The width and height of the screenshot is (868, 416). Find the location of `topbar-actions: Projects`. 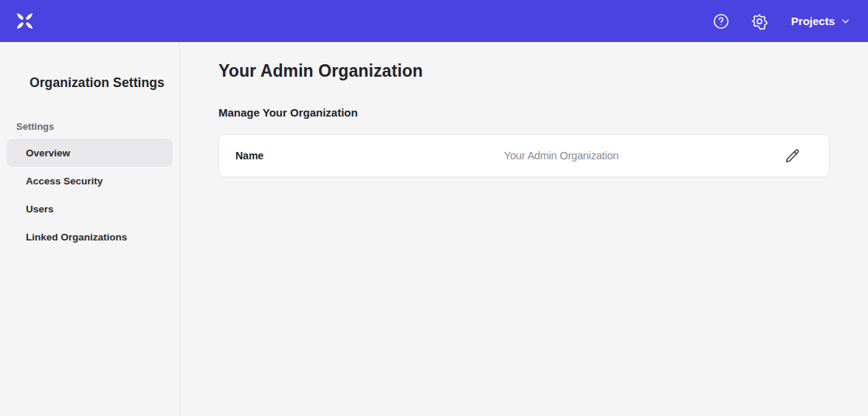

topbar-actions: Projects is located at coordinates (781, 21).